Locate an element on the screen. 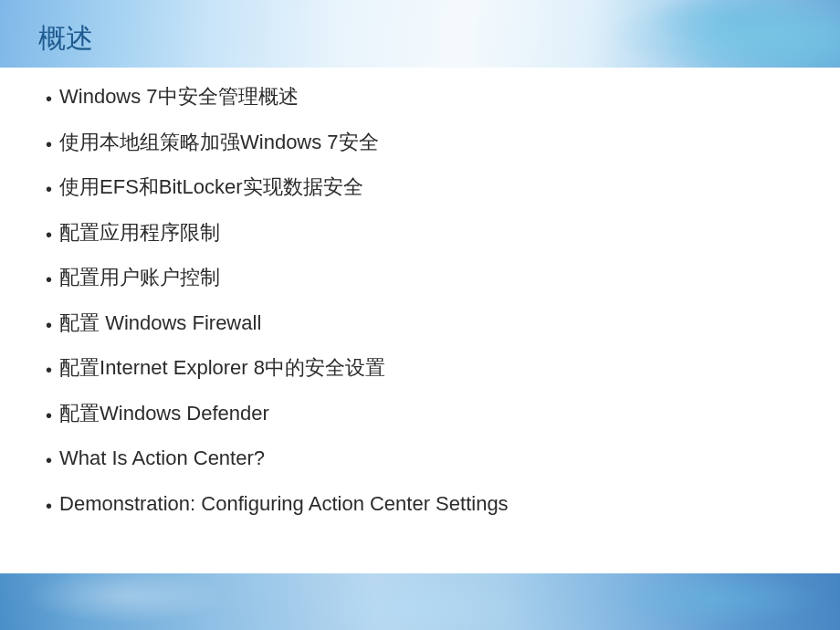 The width and height of the screenshot is (840, 630). bullet-text: 配置Internet Explorer 8中的安全设置 is located at coordinates (223, 368).